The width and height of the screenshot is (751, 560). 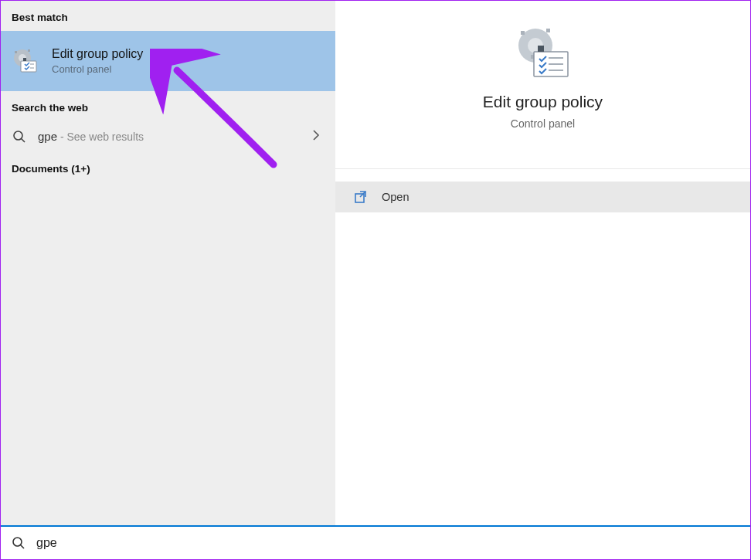 I want to click on open-action-label: Open, so click(x=396, y=197).